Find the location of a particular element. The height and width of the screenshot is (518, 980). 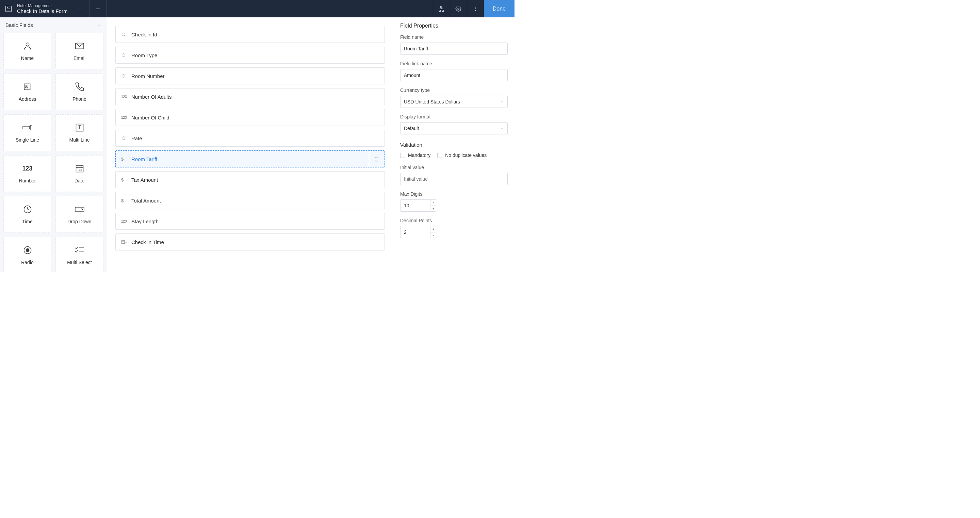

field-tile-radio: Radio is located at coordinates (27, 254).